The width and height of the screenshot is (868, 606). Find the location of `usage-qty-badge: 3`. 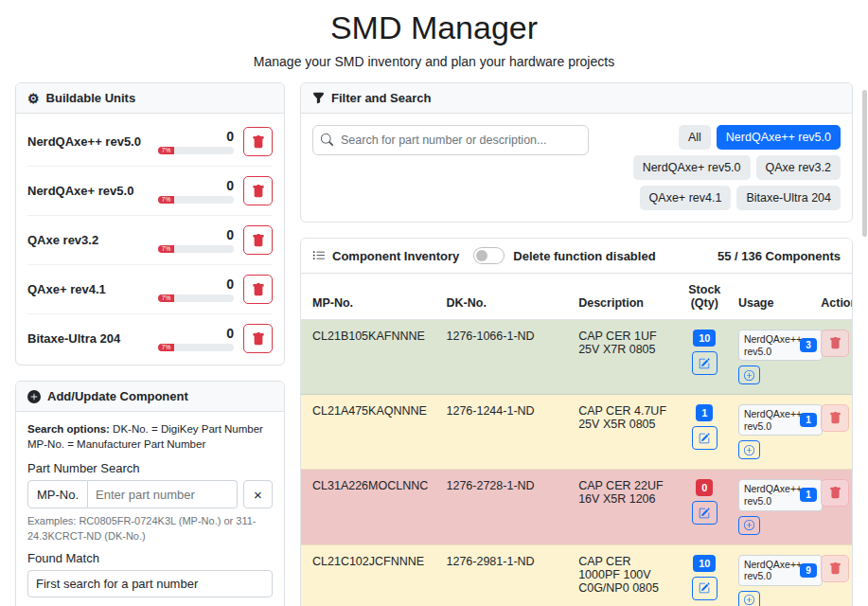

usage-qty-badge: 3 is located at coordinates (808, 345).